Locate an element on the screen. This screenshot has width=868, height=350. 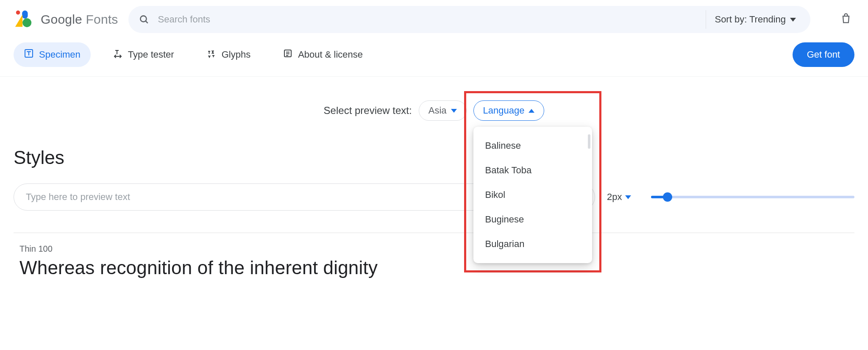
search-icon is located at coordinates (144, 19).